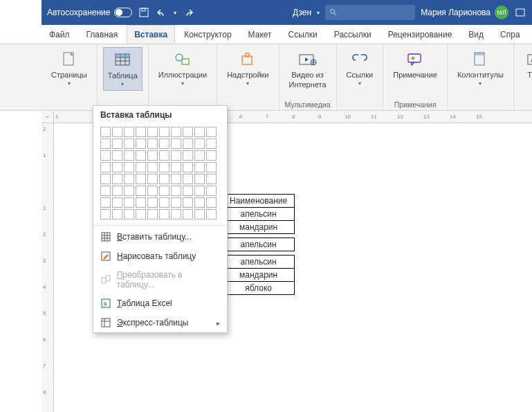 The width and height of the screenshot is (532, 412). I want to click on tab-references: Ссылки, so click(303, 35).